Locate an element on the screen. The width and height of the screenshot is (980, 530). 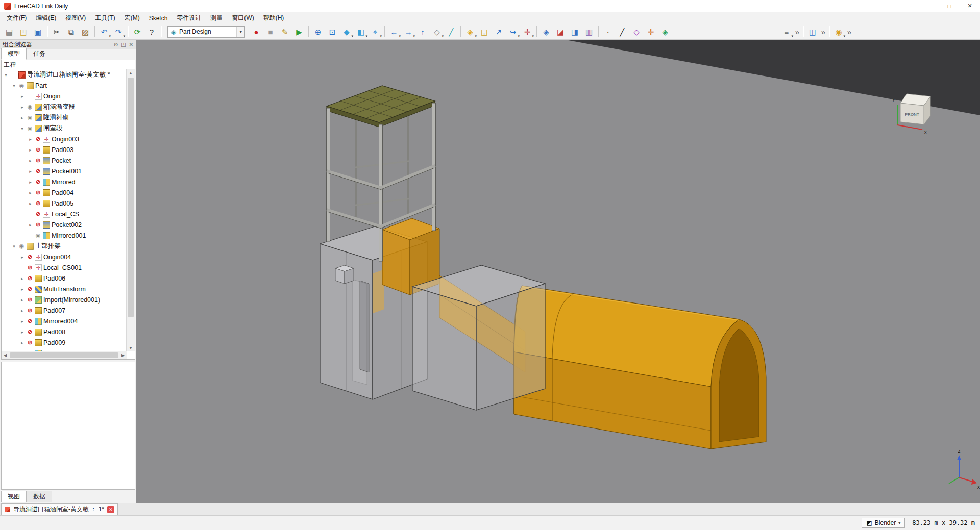
tree-item-local-cs001: Local_CS001 is located at coordinates (64, 267).